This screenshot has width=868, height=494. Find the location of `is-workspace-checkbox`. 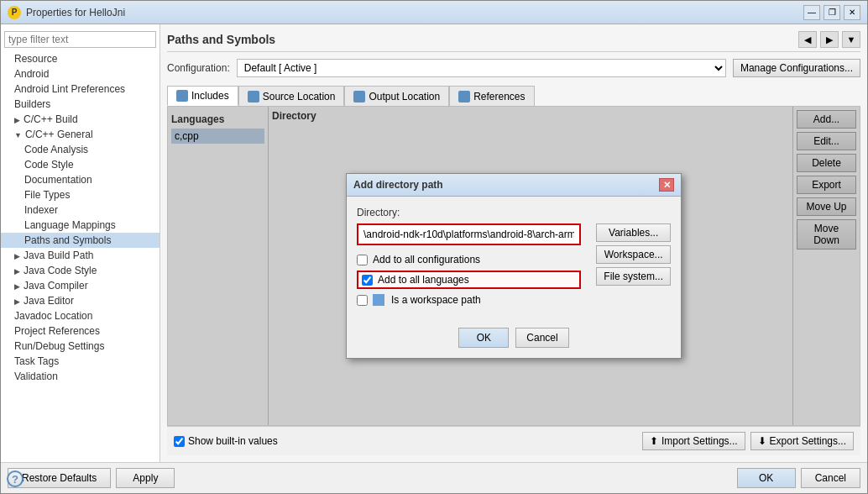

is-workspace-checkbox is located at coordinates (363, 301).